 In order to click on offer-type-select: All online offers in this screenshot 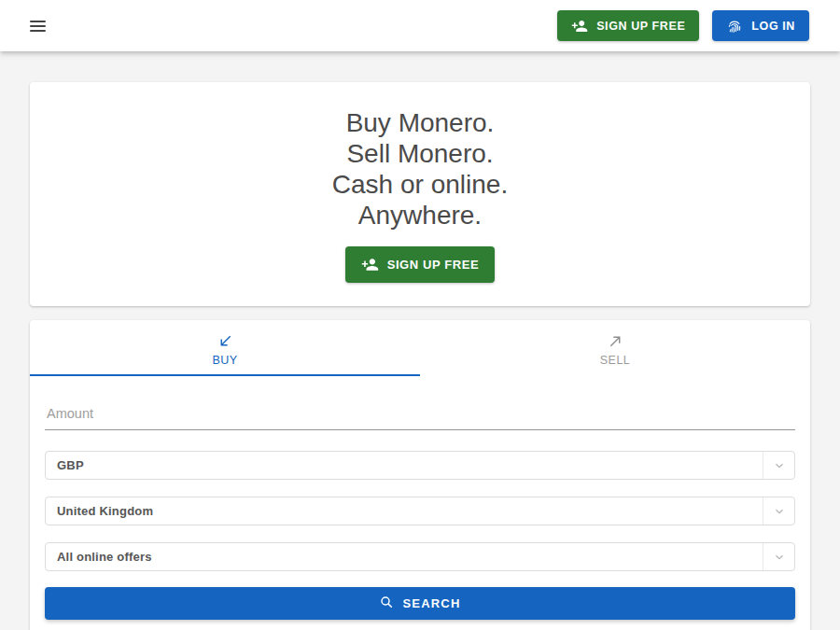, I will do `click(420, 556)`.